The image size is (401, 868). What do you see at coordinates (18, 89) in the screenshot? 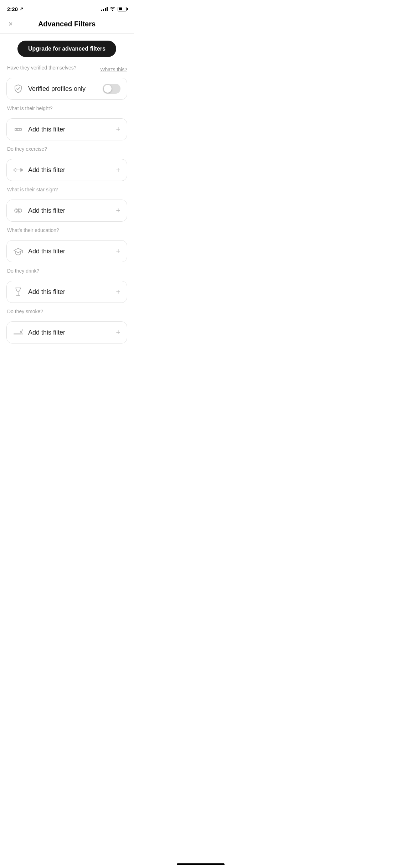
I see `shield-icon` at bounding box center [18, 89].